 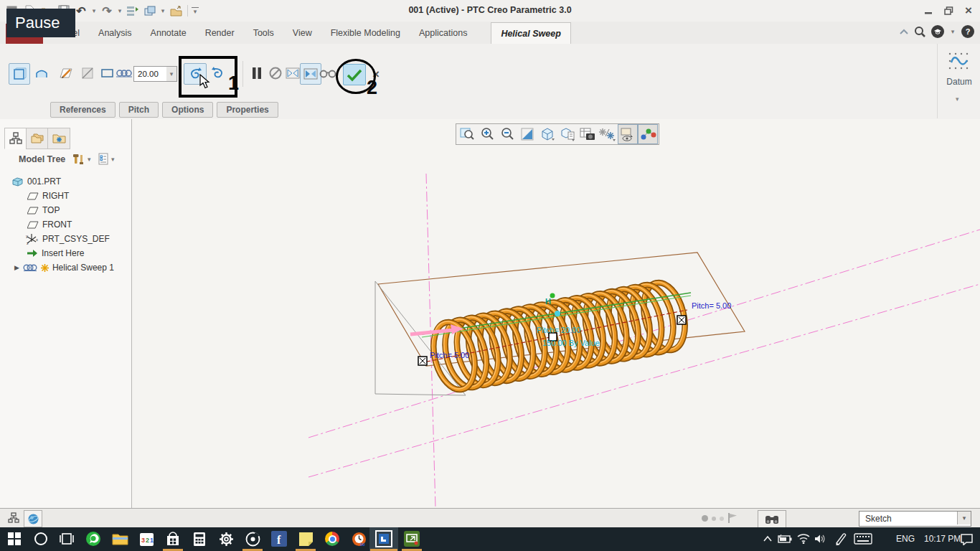 I want to click on height-dimension: 150.00 By Value, so click(x=571, y=343).